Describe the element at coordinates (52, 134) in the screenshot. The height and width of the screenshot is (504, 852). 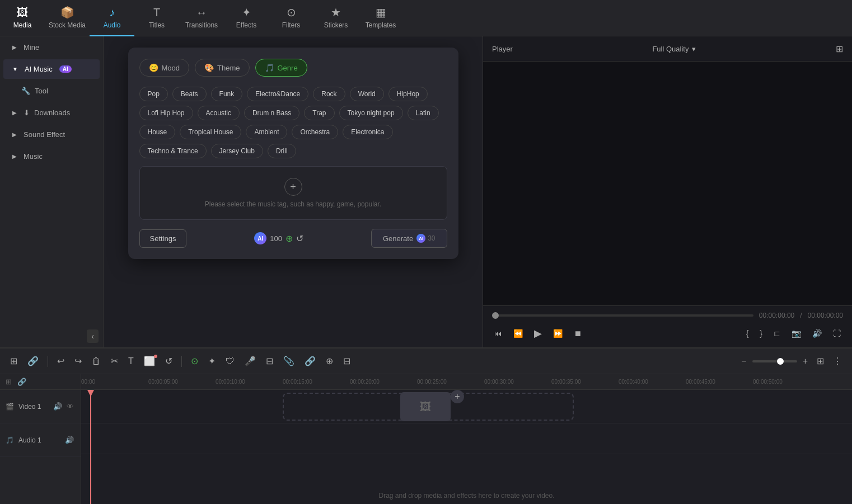
I see `sidebar-item-sound-effect: ▶ Sound Effect` at that location.